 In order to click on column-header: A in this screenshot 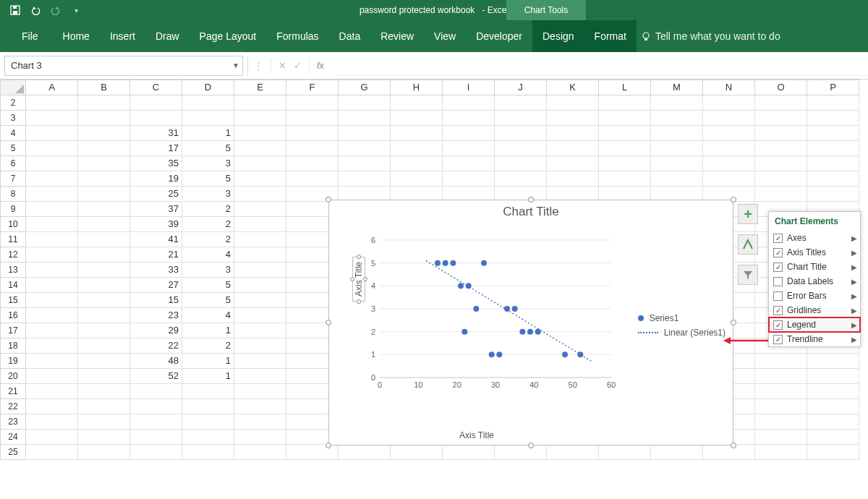, I will do `click(52, 88)`.